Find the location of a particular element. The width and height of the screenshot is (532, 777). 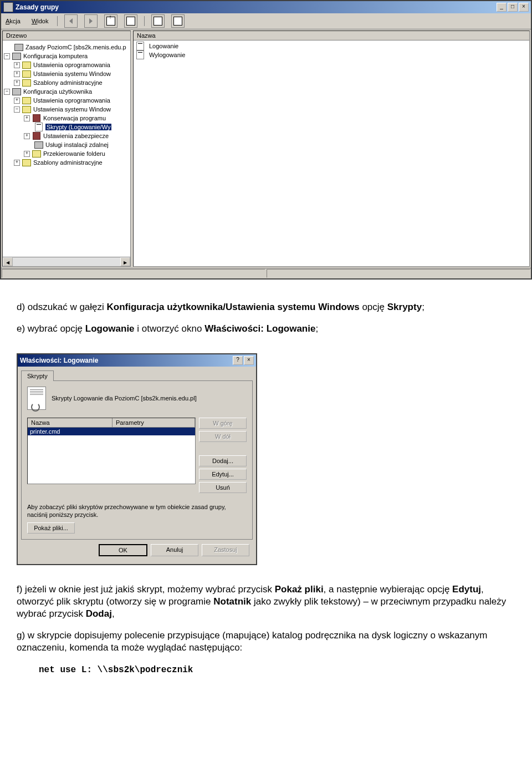

tree-konserwacja: Konserwacja programu is located at coordinates (74, 118).